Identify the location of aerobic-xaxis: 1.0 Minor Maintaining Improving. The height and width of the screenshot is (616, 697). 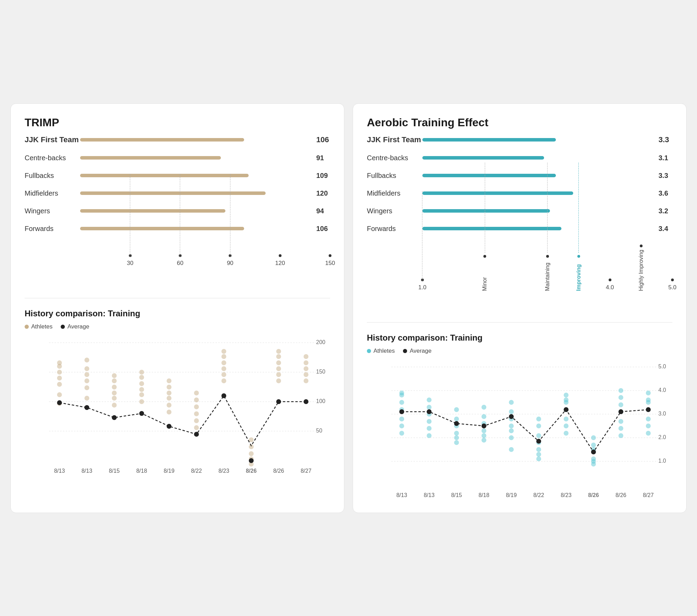
(547, 267).